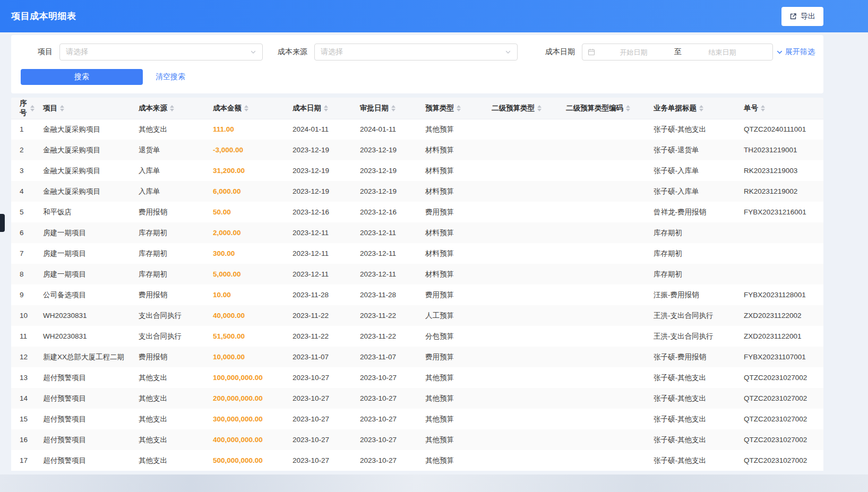  What do you see at coordinates (25, 130) in the screenshot?
I see `cell-no: 1` at bounding box center [25, 130].